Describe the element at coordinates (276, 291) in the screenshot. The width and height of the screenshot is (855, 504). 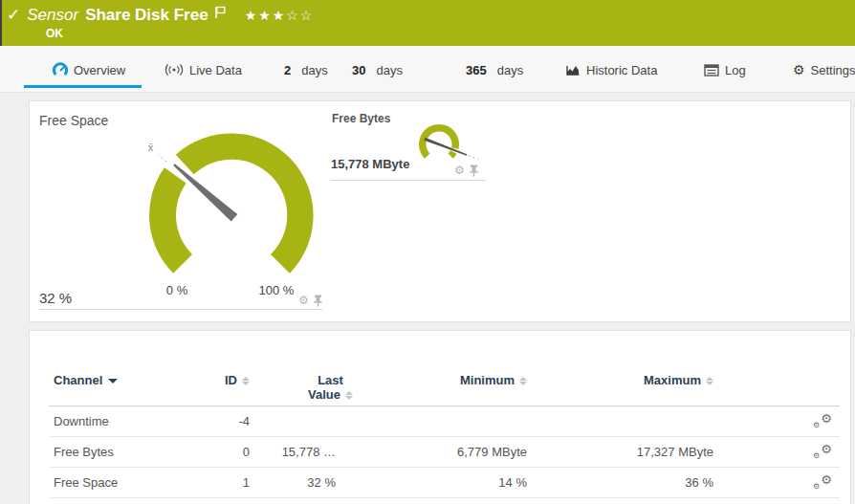
I see `gauge-scale-max-label: 100 %` at that location.